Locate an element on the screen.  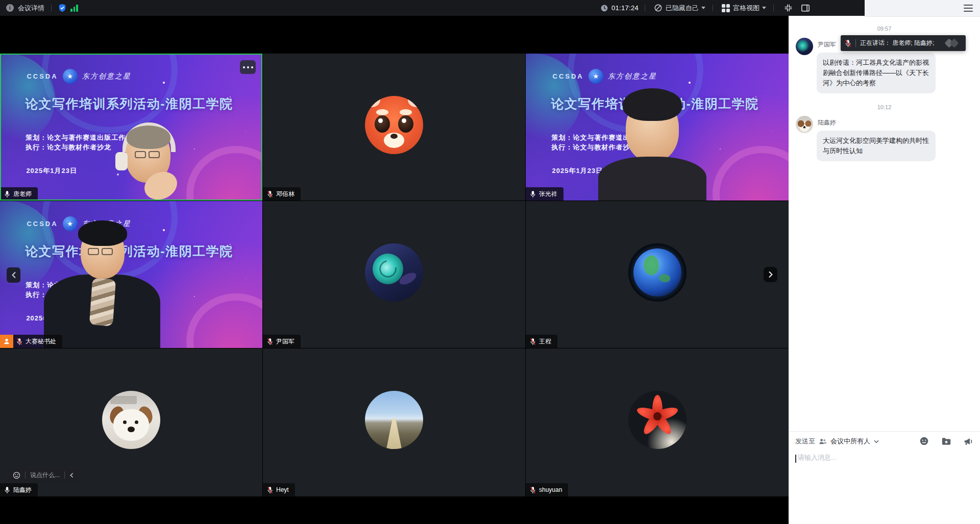
participant-name: 唐老师 is located at coordinates (22, 194).